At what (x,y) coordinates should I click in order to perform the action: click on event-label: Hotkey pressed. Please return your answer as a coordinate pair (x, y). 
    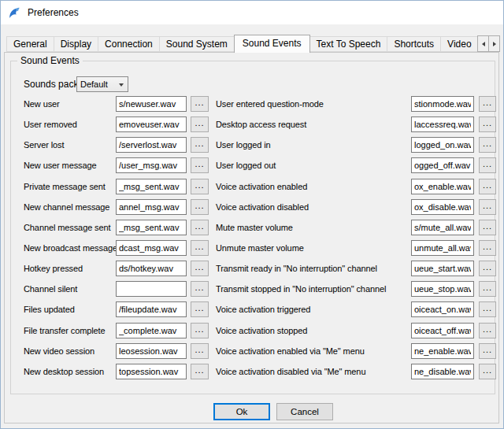
    Looking at the image, I should click on (54, 268).